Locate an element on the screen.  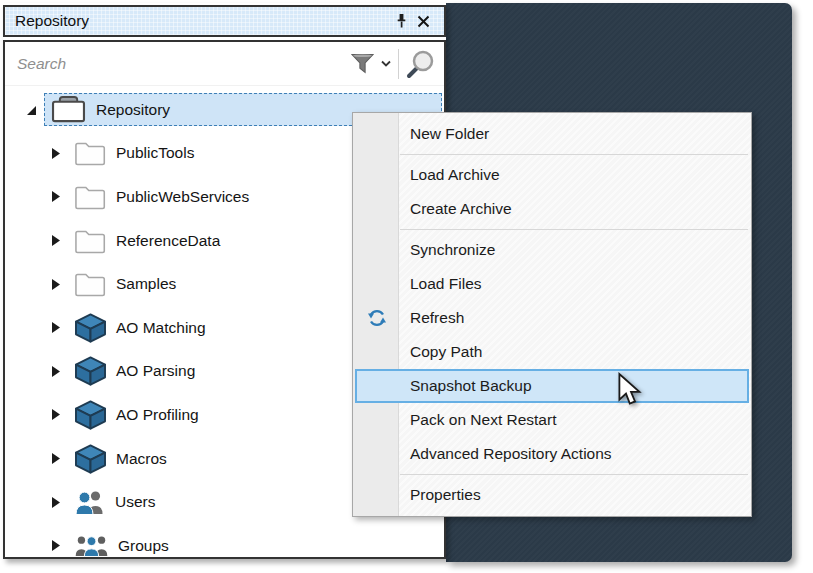
close-icon is located at coordinates (423, 21).